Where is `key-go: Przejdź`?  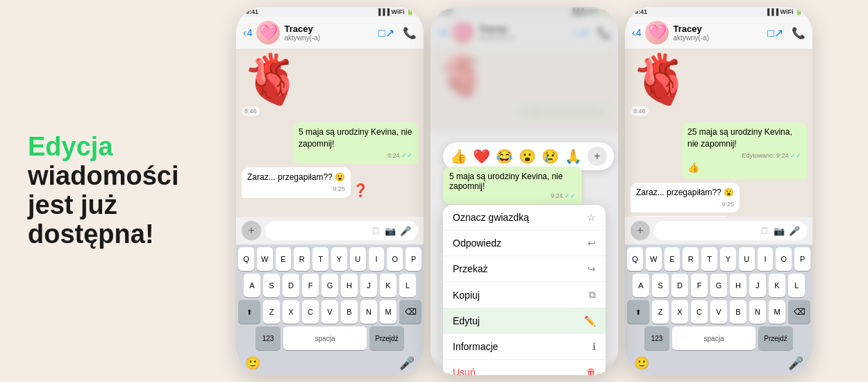 key-go: Przejdź is located at coordinates (387, 338).